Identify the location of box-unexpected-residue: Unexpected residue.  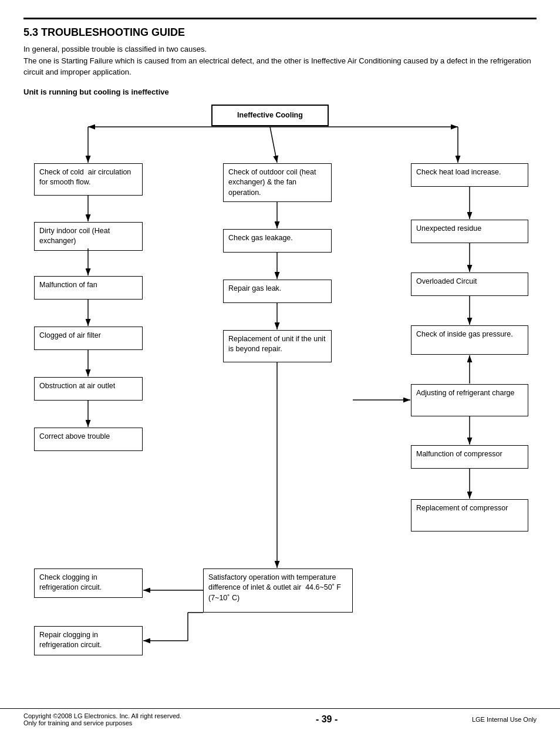
(470, 231).